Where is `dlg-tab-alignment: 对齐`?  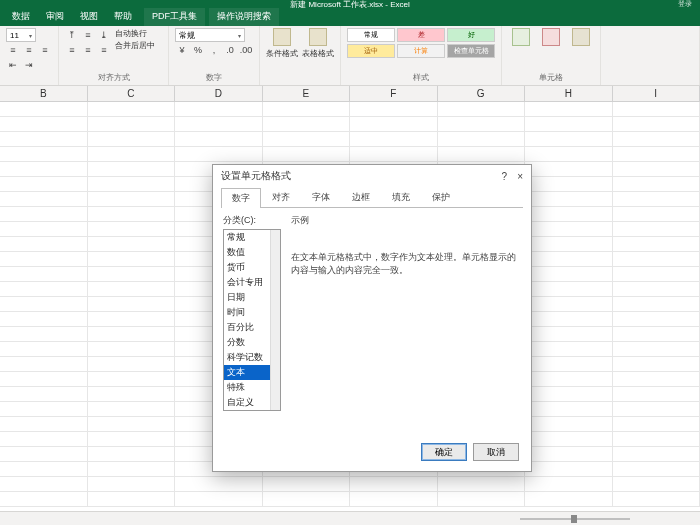
dlg-tab-alignment: 对齐 is located at coordinates (281, 197).